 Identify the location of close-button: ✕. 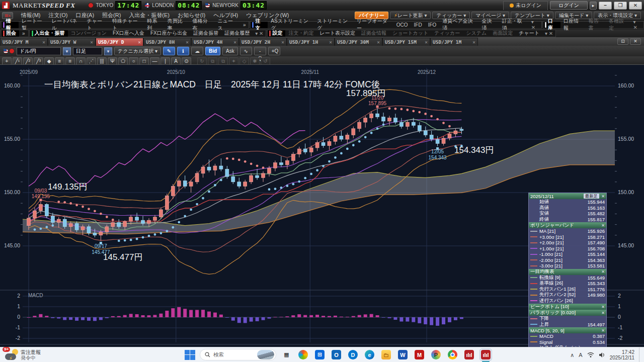
(635, 6).